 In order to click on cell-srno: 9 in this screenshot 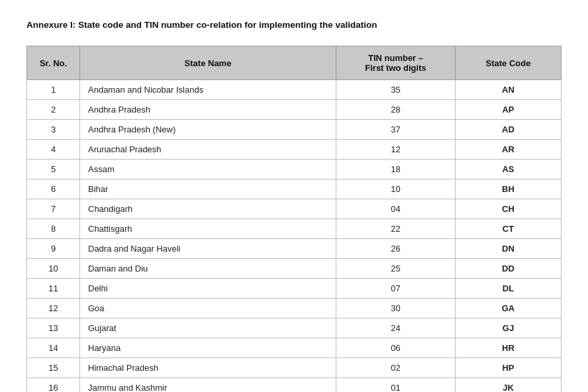, I will do `click(54, 249)`.